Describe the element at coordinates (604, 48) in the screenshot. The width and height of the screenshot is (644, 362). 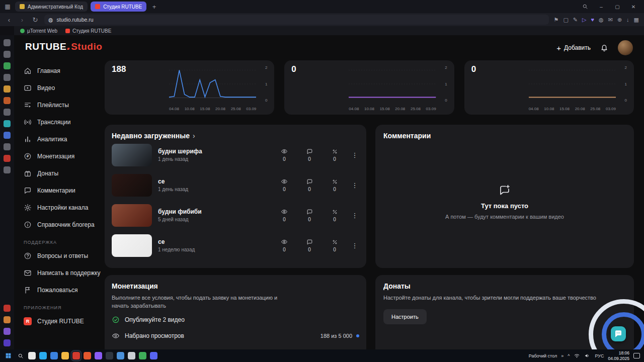
I see `notifications-bell-icon` at that location.